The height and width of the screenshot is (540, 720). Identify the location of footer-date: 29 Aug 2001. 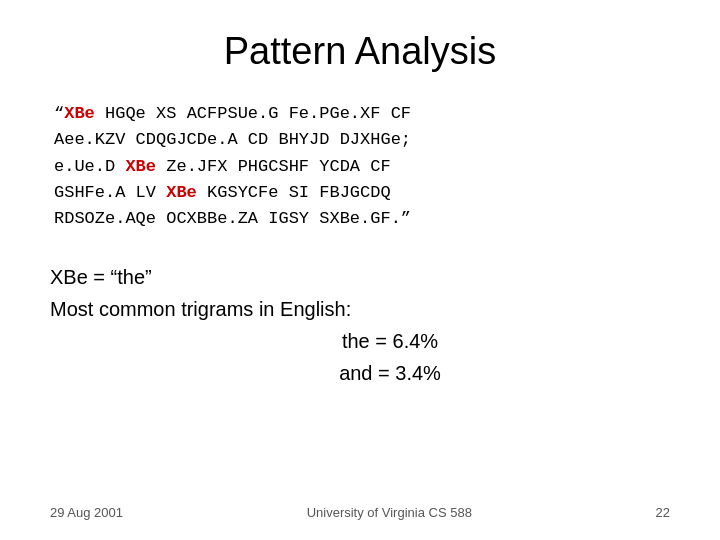
(86, 512).